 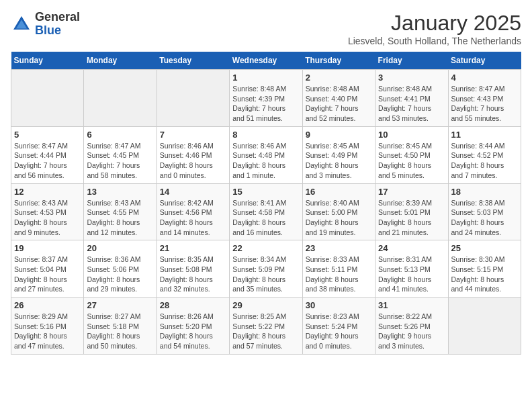 What do you see at coordinates (485, 134) in the screenshot?
I see `day-number: 11` at bounding box center [485, 134].